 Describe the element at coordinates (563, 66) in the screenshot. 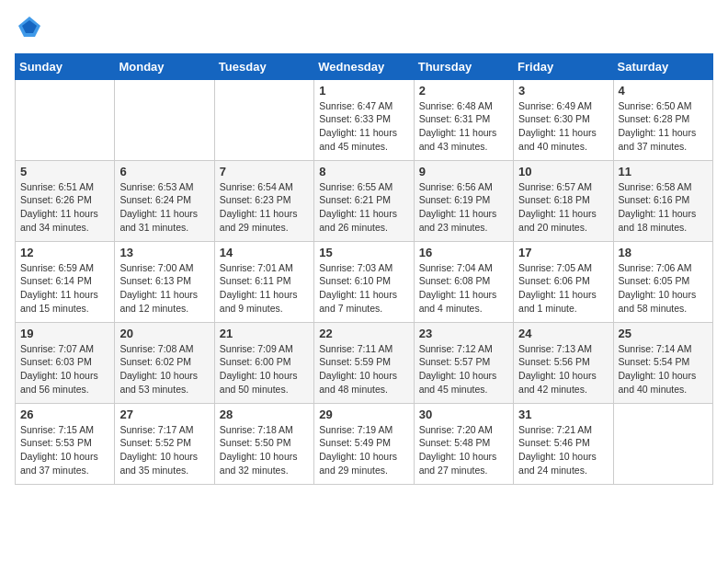

I see `weekday-header-cell: Friday` at that location.